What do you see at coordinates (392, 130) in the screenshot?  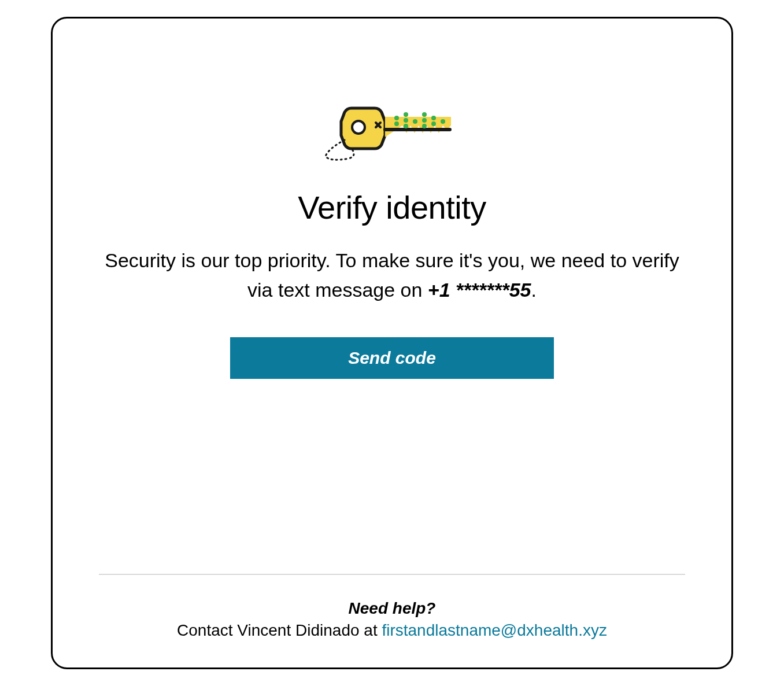 I see `key-icon` at bounding box center [392, 130].